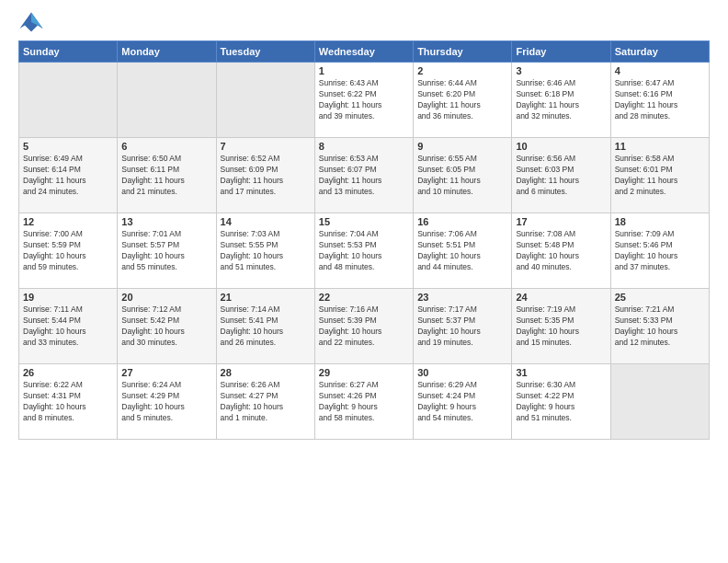 The width and height of the screenshot is (728, 563). I want to click on day-info: Sunrise: 6:44 AM Sunset: 6:20 PM Dayligh…, so click(462, 100).